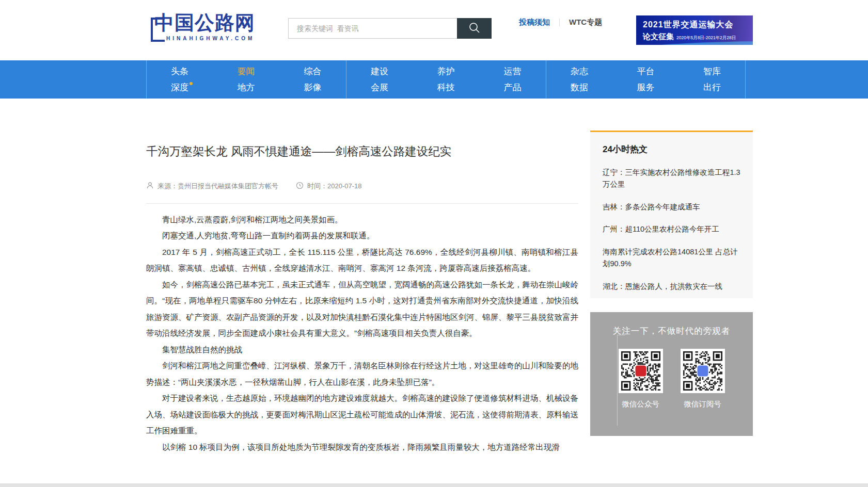 The height and width of the screenshot is (487, 868). I want to click on article-paragraph: 闭塞交通,人穷地贫,弯弯山路一直制约着两县的发展和联通。, so click(362, 236).